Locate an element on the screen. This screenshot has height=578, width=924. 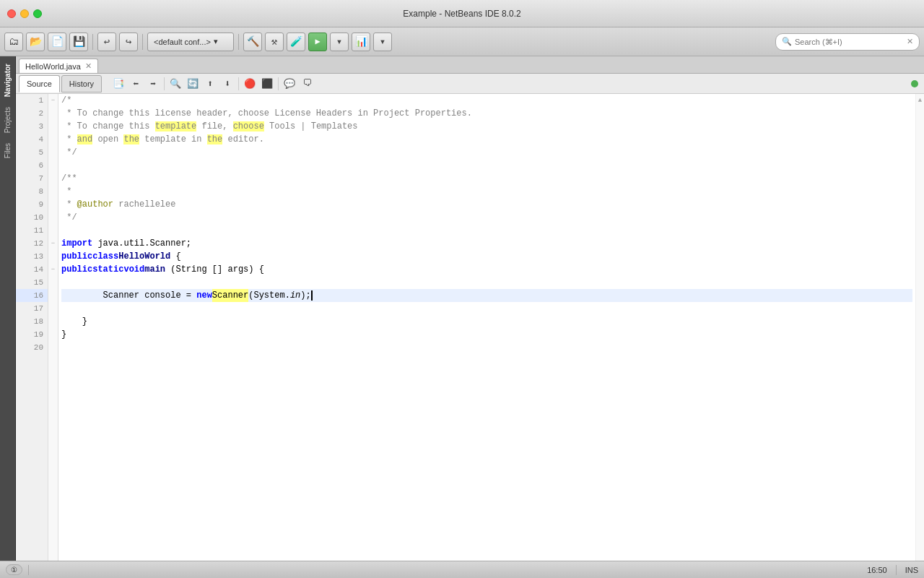
run-dropdown-btn: ▾ is located at coordinates (339, 42).